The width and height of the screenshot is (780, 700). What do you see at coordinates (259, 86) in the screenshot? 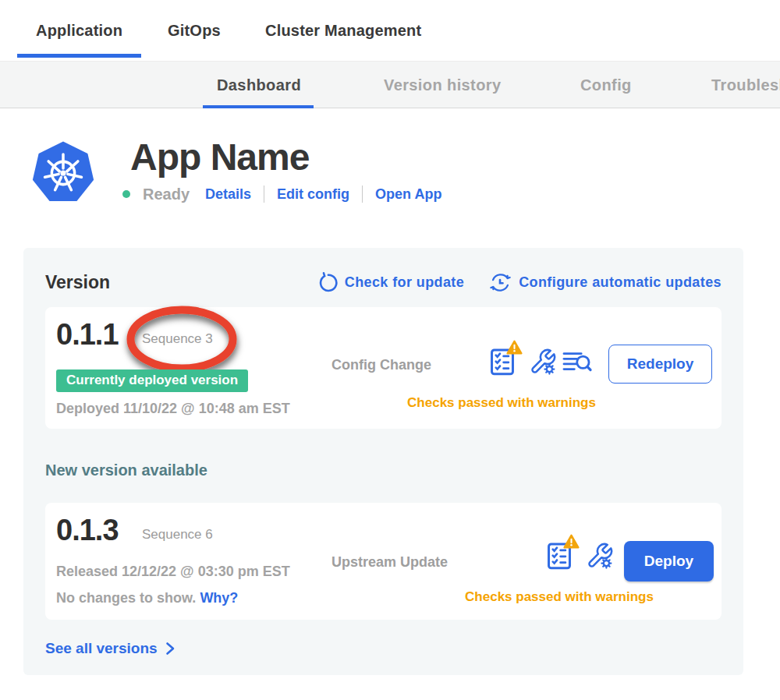
I see `tab-dashboard-label: Dashboard` at bounding box center [259, 86].